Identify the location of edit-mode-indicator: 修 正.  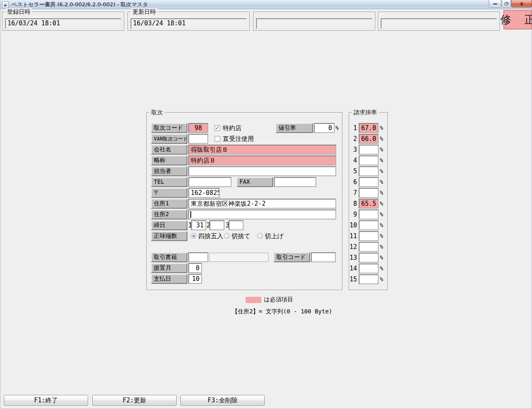
(518, 20).